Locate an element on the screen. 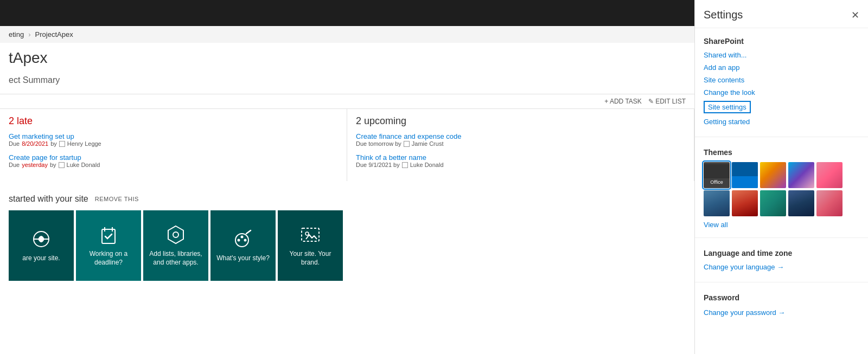 Image resolution: width=868 pixels, height=354 pixels. change-password-link: Change your password → is located at coordinates (744, 312).